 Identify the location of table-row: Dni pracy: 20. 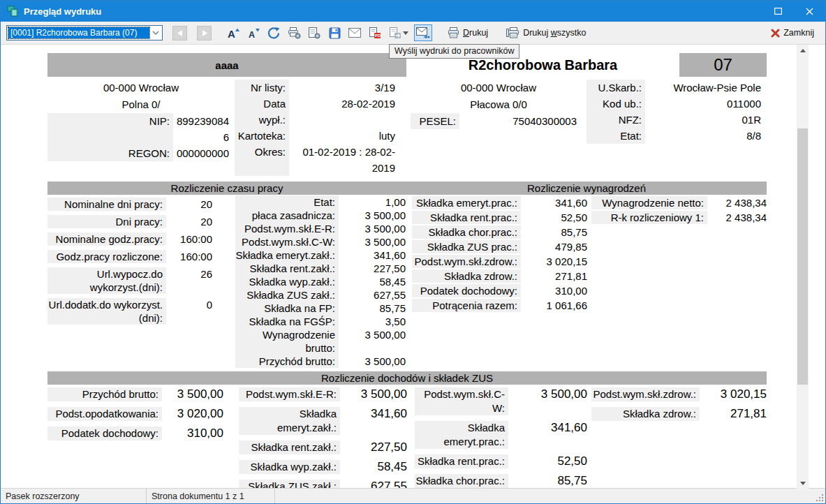
(131, 222).